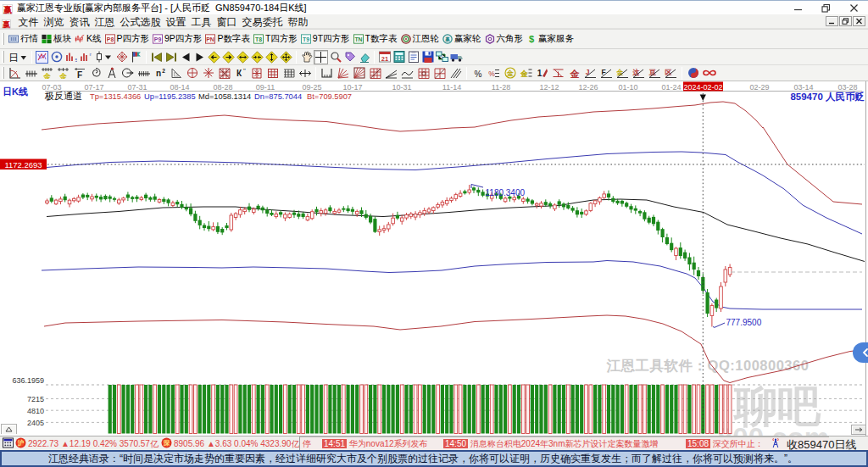  I want to click on toolbar-item-t-number-table: TNT数字表, so click(376, 39).